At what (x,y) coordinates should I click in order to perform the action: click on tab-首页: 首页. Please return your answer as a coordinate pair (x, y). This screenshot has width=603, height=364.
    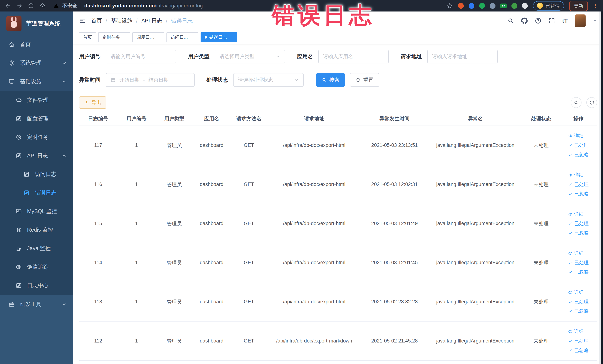
    Looking at the image, I should click on (88, 37).